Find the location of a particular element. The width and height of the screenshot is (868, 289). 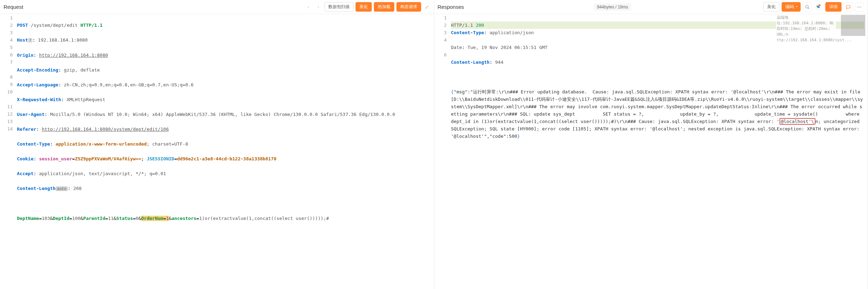

detail-button: 详情 is located at coordinates (833, 7).